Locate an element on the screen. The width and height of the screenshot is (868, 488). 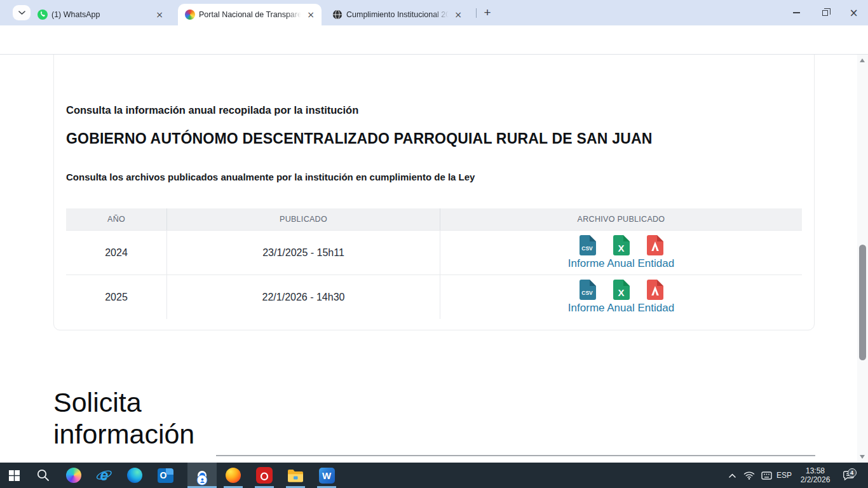
taskbar-search-button is located at coordinates (43, 475).